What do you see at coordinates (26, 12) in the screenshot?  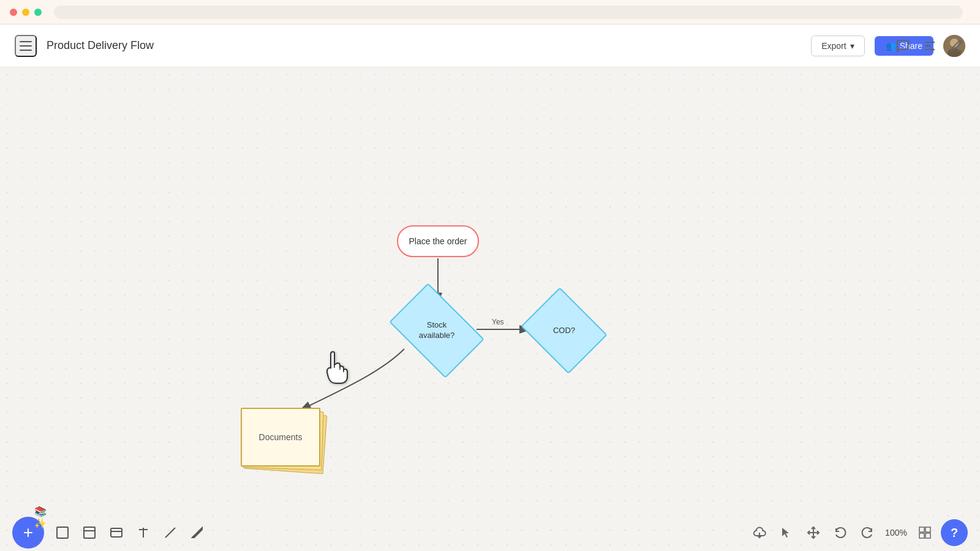 I see `browser-dot-yellow` at bounding box center [26, 12].